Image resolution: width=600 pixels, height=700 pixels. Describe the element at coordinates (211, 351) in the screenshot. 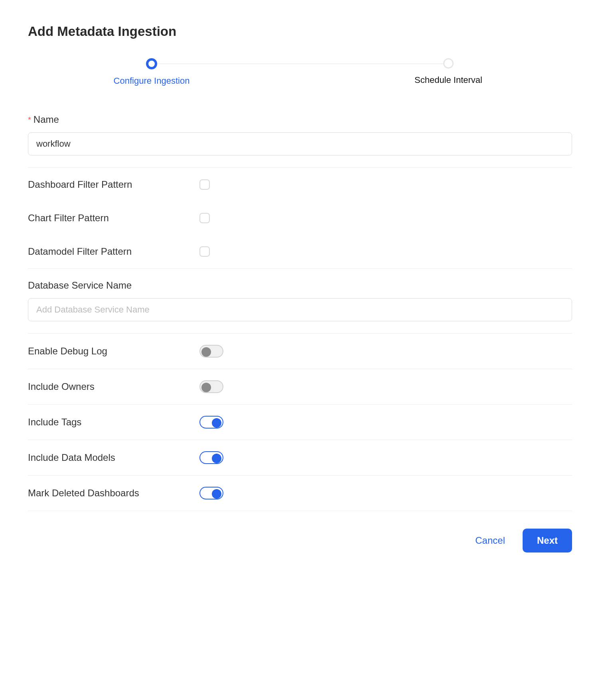

I see `enable-debug-log-toggle` at that location.